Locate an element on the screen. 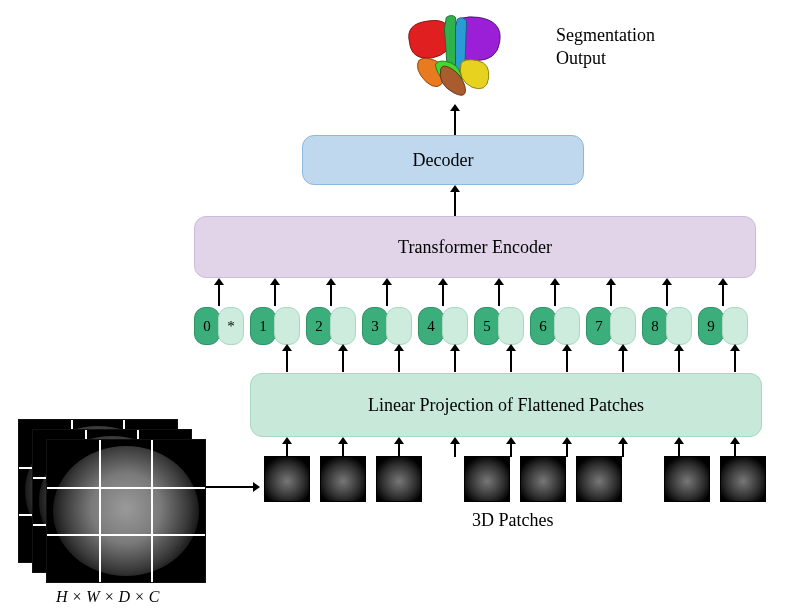 The image size is (797, 615). pos-embed-1: 1 is located at coordinates (263, 326).